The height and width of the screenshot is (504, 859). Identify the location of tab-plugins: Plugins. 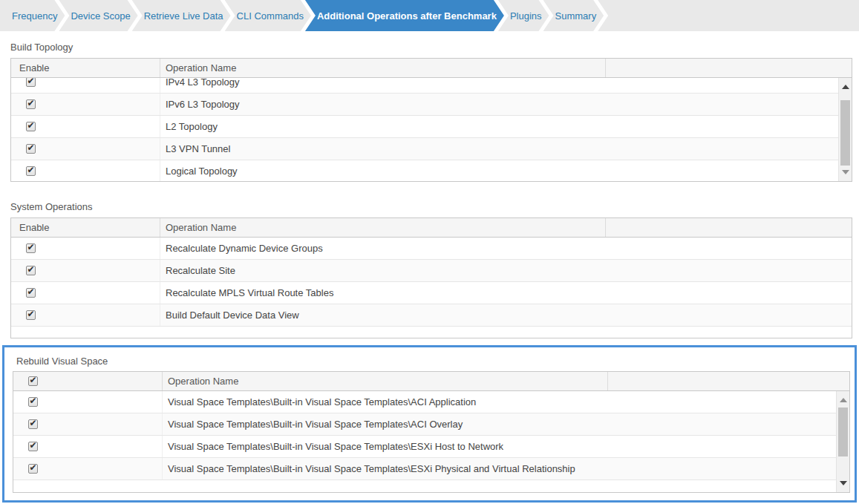
(524, 16).